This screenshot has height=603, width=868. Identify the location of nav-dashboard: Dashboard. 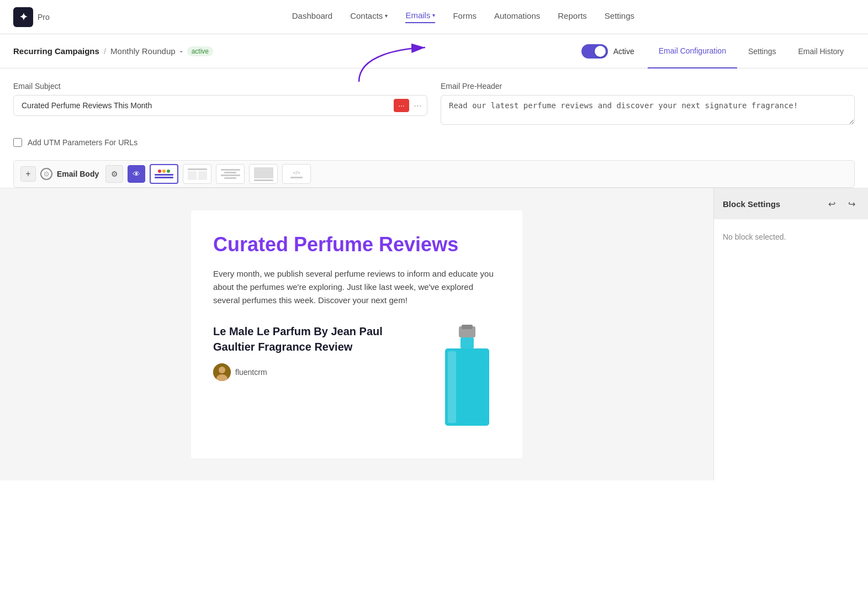
(313, 17).